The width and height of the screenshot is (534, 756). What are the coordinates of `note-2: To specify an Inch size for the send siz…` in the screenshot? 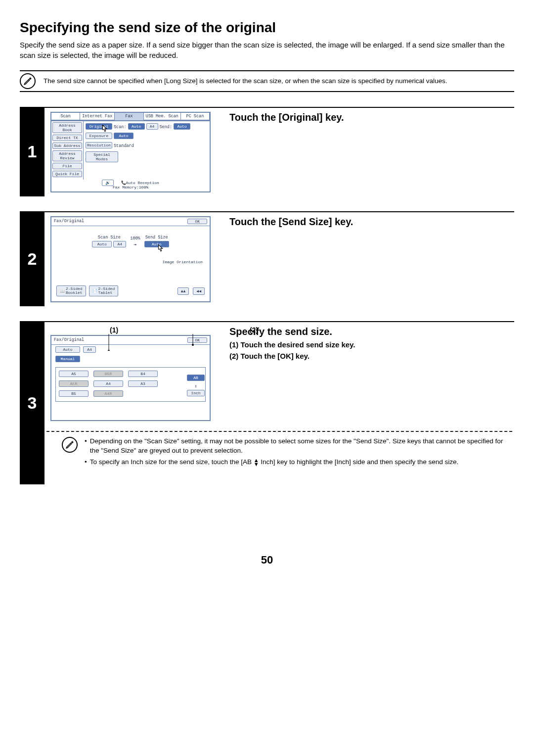 It's located at (274, 462).